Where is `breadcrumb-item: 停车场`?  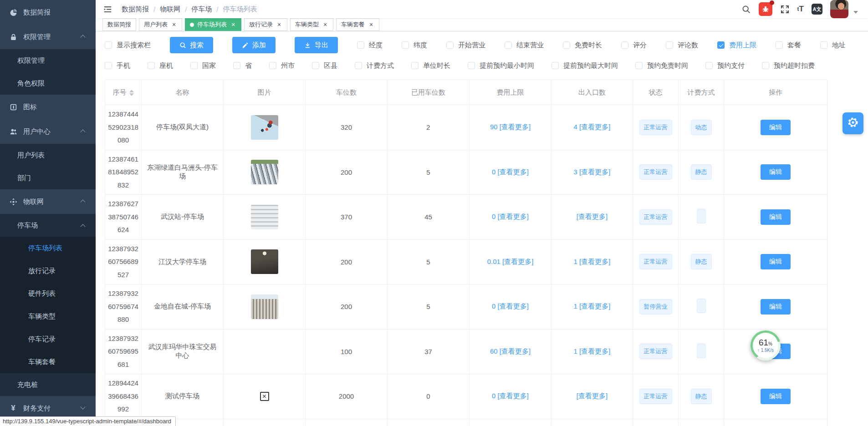 breadcrumb-item: 停车场 is located at coordinates (201, 9).